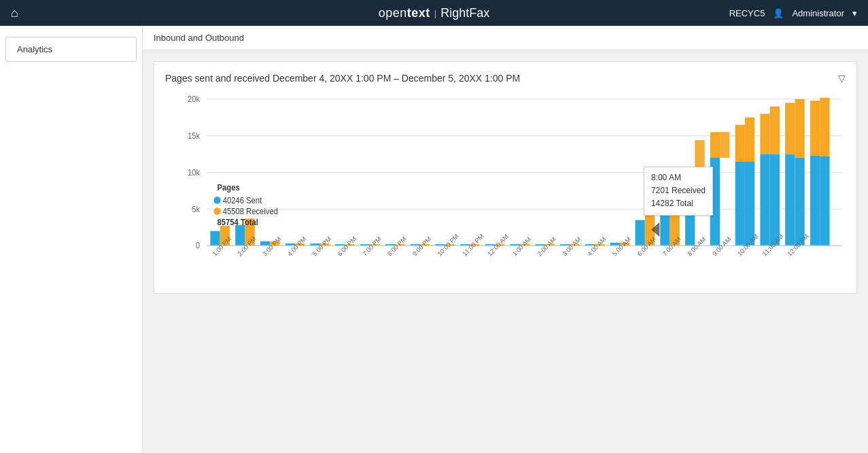  Describe the element at coordinates (228, 188) in the screenshot. I see `svg-text: Pages` at that location.